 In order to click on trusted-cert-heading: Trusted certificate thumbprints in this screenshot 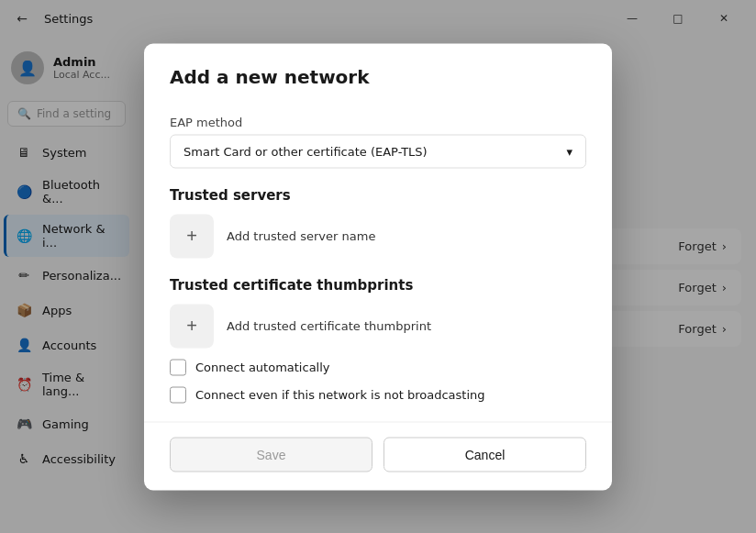, I will do `click(378, 284)`.